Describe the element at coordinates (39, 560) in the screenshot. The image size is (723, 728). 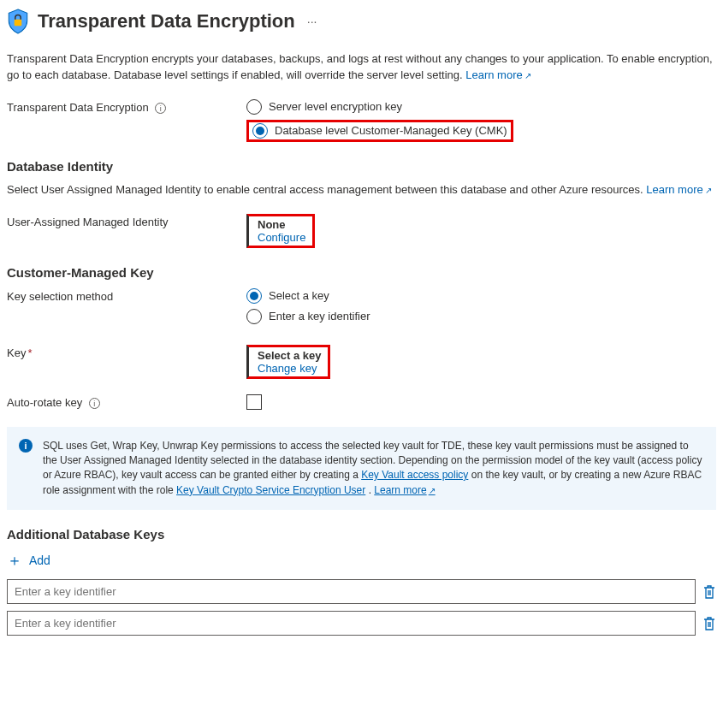
I see `add-label: Add` at that location.